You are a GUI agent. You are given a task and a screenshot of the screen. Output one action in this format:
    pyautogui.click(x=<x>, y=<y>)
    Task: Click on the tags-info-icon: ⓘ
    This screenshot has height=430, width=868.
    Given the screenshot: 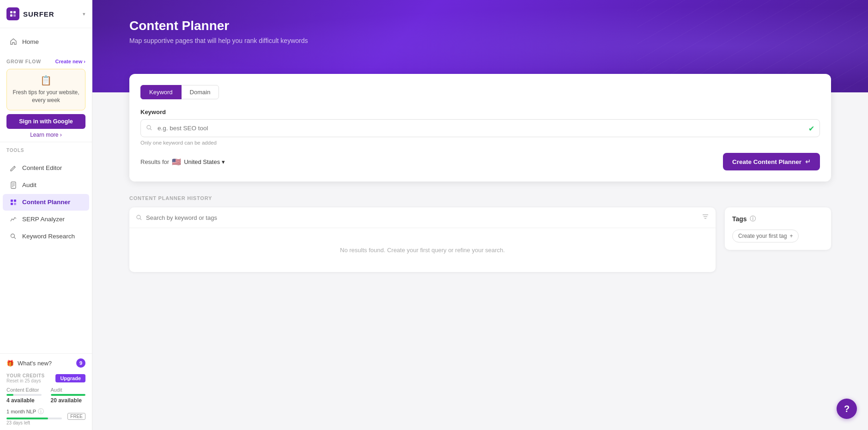 What is the action you would take?
    pyautogui.click(x=753, y=219)
    